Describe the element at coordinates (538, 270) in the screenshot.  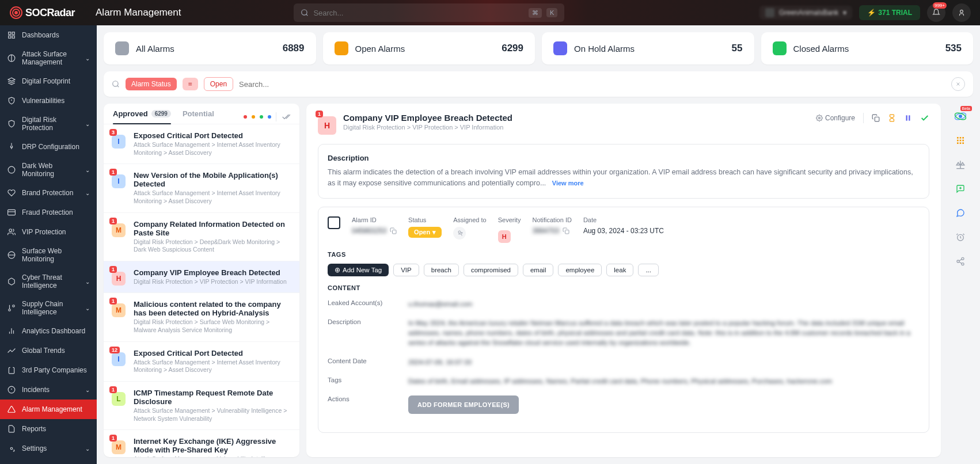
I see `tag-chip: email` at that location.